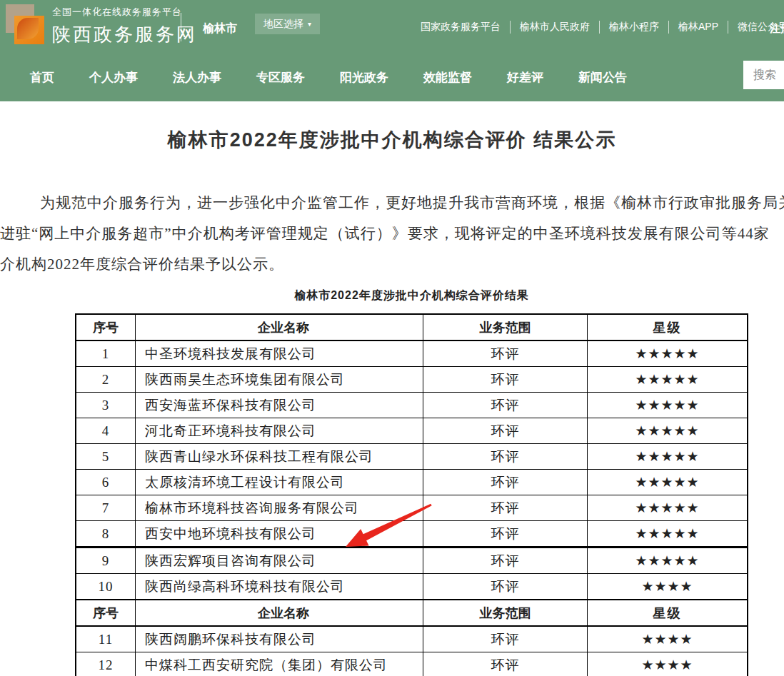 The height and width of the screenshot is (676, 784). What do you see at coordinates (280, 405) in the screenshot?
I see `company-name: 西安海蓝环保科技有限公司` at bounding box center [280, 405].